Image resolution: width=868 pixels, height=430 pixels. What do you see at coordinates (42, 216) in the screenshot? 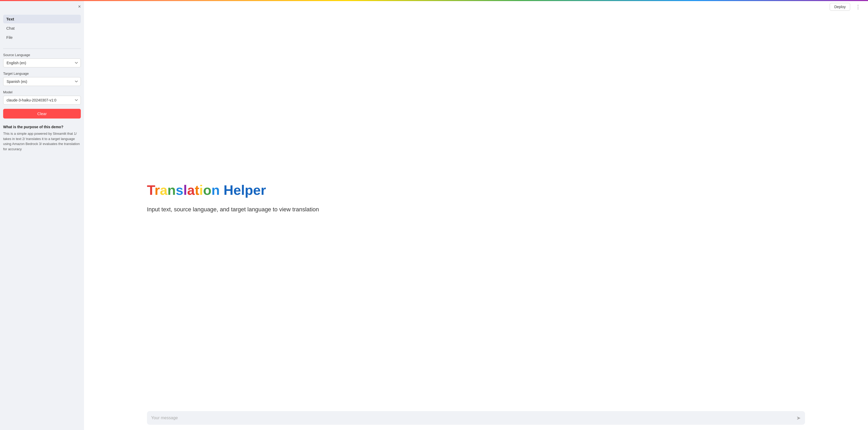
I see `sidebar: × Text Chat File Source Language English…` at bounding box center [42, 216].